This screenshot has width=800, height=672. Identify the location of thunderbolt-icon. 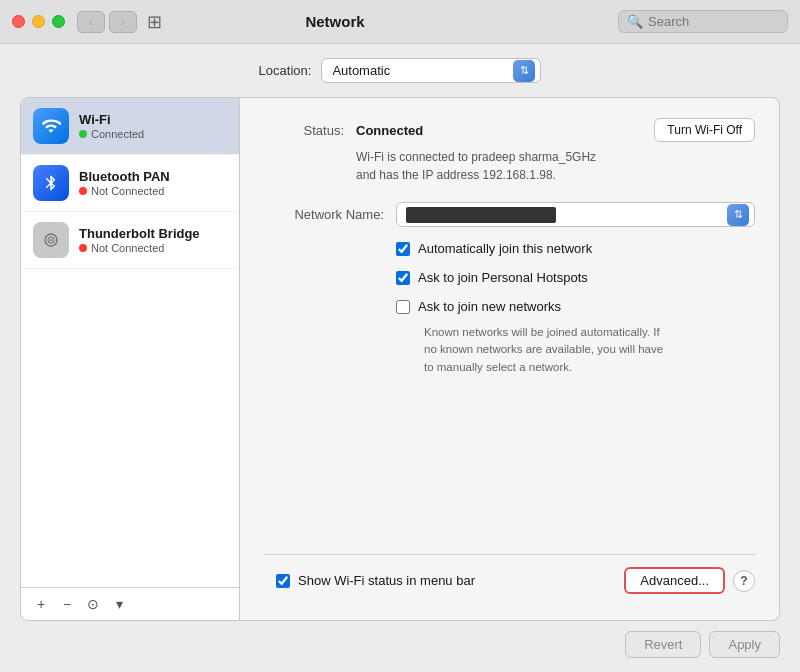
(51, 240).